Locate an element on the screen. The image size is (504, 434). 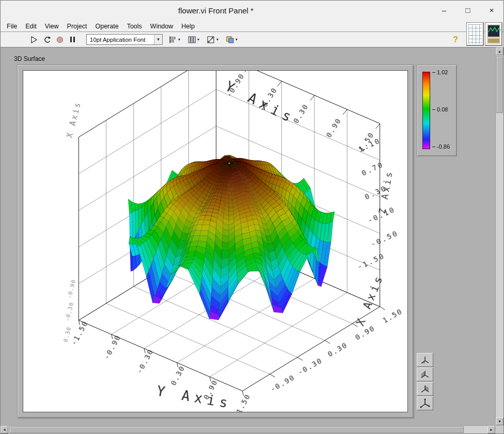
view-xy-plane-icon is located at coordinates (425, 360).